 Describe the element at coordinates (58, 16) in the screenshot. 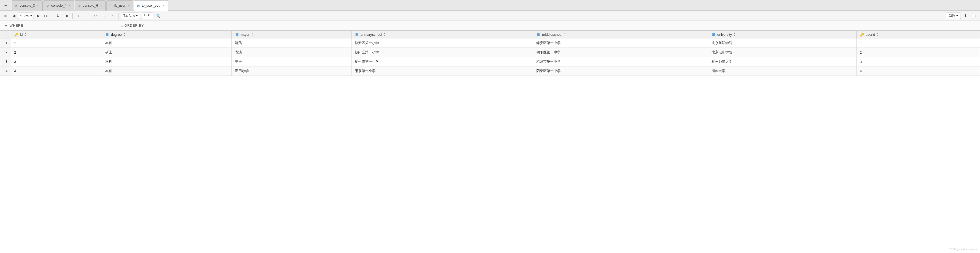

I see `refresh-button: ↻` at that location.